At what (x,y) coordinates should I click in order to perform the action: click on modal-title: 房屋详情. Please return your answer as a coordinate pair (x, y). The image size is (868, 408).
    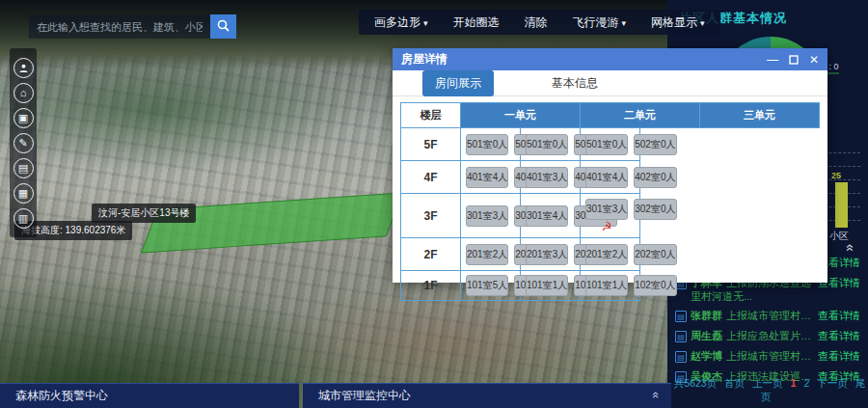
    Looking at the image, I should click on (584, 60).